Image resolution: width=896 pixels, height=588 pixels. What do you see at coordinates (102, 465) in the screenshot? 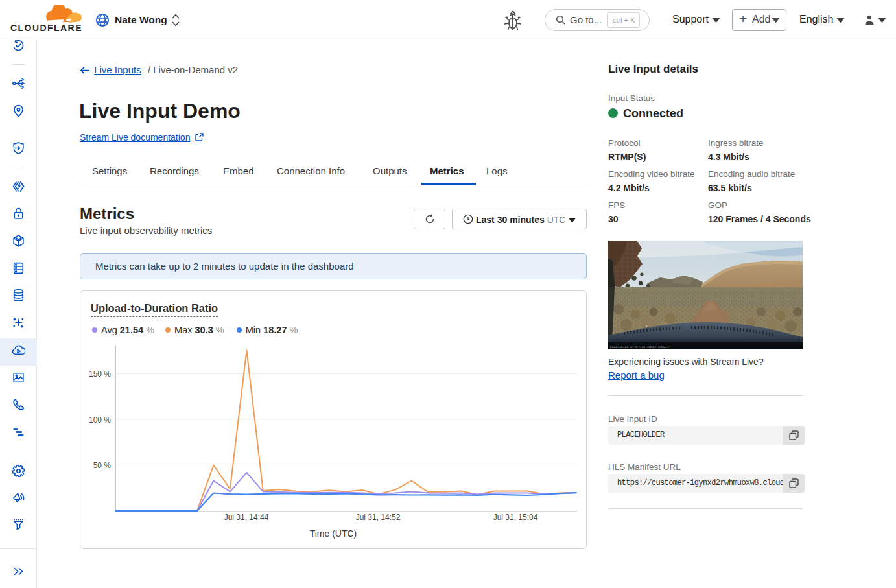
I see `svg-text: 50 %` at bounding box center [102, 465].